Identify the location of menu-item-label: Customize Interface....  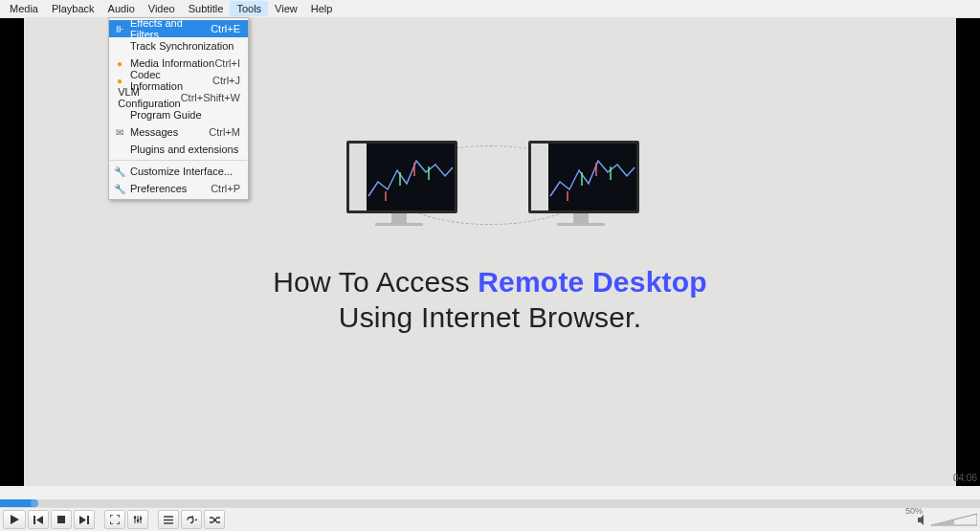
(186, 171).